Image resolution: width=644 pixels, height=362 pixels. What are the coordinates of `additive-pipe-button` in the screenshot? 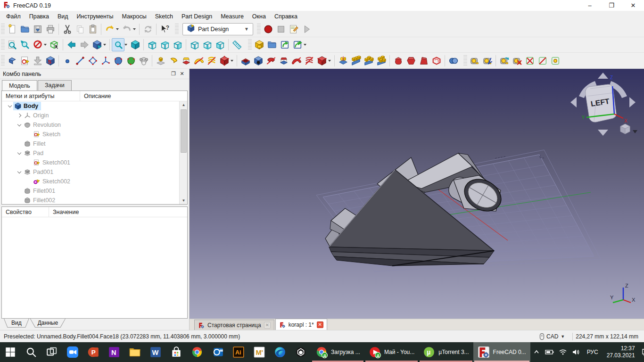 It's located at (199, 61).